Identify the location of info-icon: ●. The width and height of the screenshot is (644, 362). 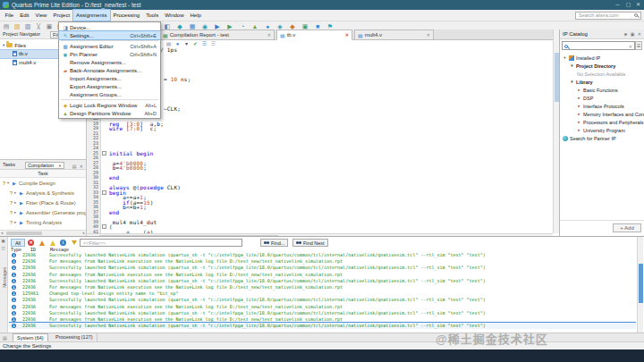
(177, 44).